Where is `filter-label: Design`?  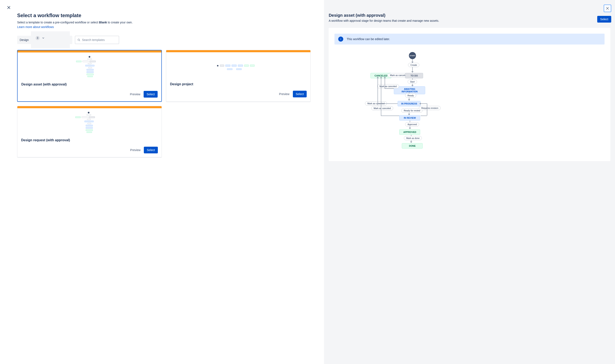 filter-label: Design is located at coordinates (24, 40).